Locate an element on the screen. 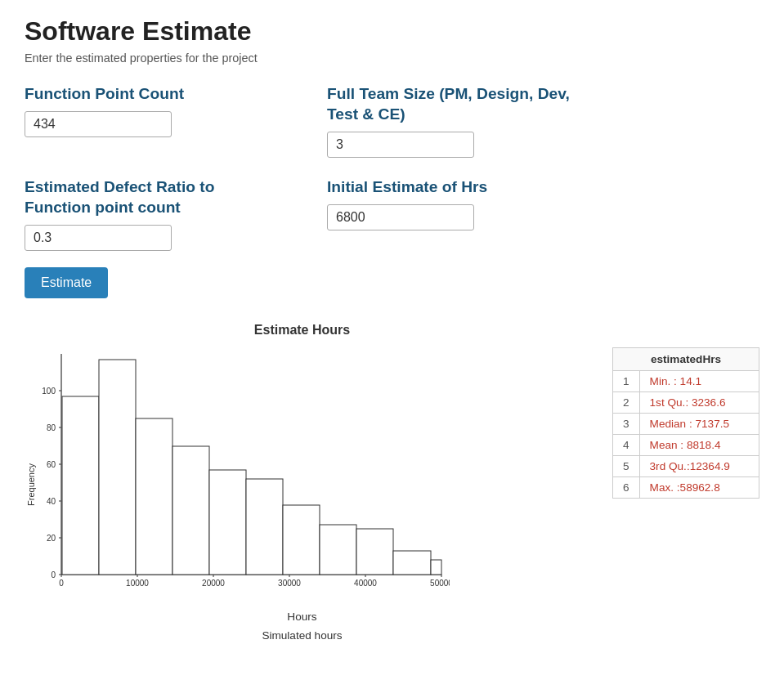  initial-estimate-input is located at coordinates (401, 217).